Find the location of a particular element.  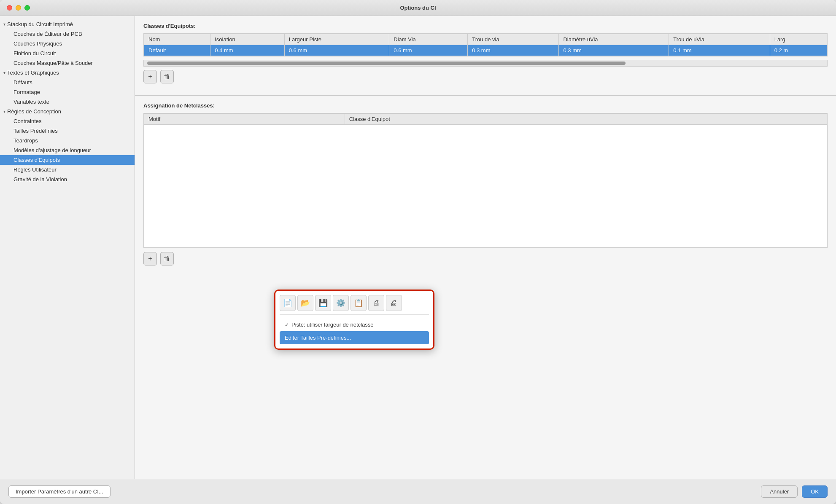

equipots-table: Nom Isolation Largeur Piste Diam Via Tro… is located at coordinates (485, 45).